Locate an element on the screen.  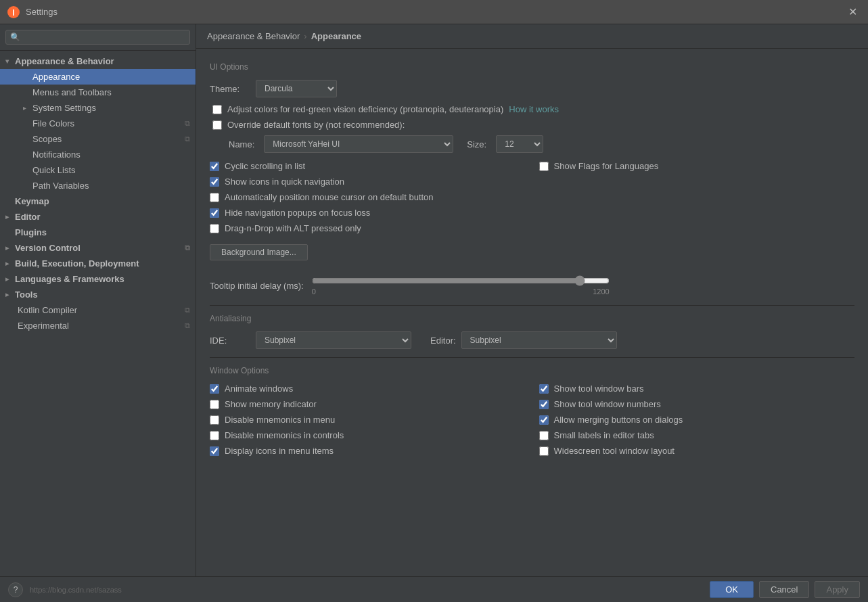
sidebar-item-version-control: Version Control ⧉ is located at coordinates (97, 248).